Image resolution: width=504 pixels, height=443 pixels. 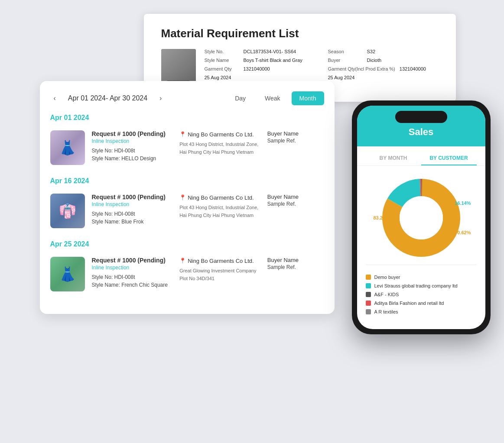 I want to click on inspection-style-name-3: Style Name: French Chic Square, so click(x=133, y=285).